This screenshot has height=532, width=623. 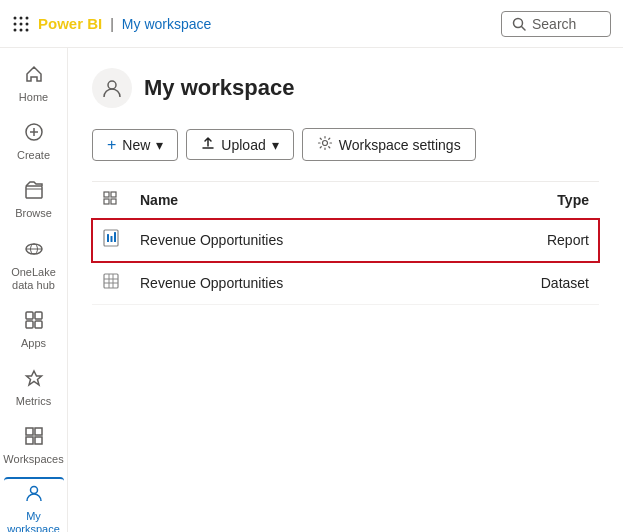 What do you see at coordinates (325, 144) in the screenshot?
I see `gear-icon` at bounding box center [325, 144].